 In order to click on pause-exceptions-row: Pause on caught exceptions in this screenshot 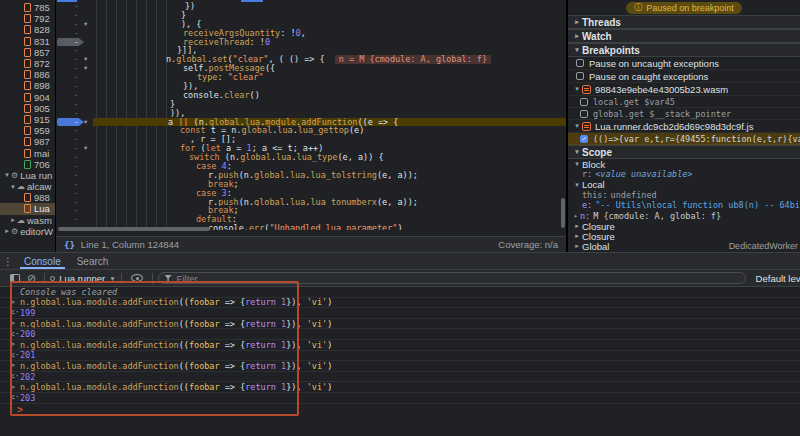, I will do `click(684, 76)`.